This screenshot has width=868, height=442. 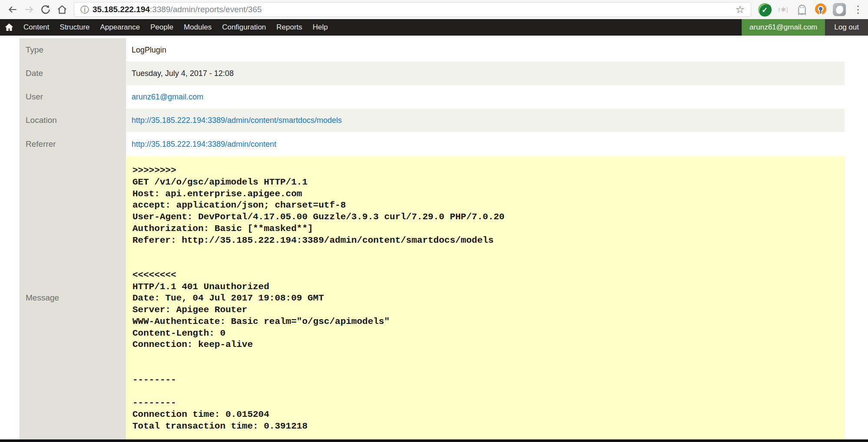 What do you see at coordinates (85, 10) in the screenshot?
I see `page-info-icon: ⓘ` at bounding box center [85, 10].